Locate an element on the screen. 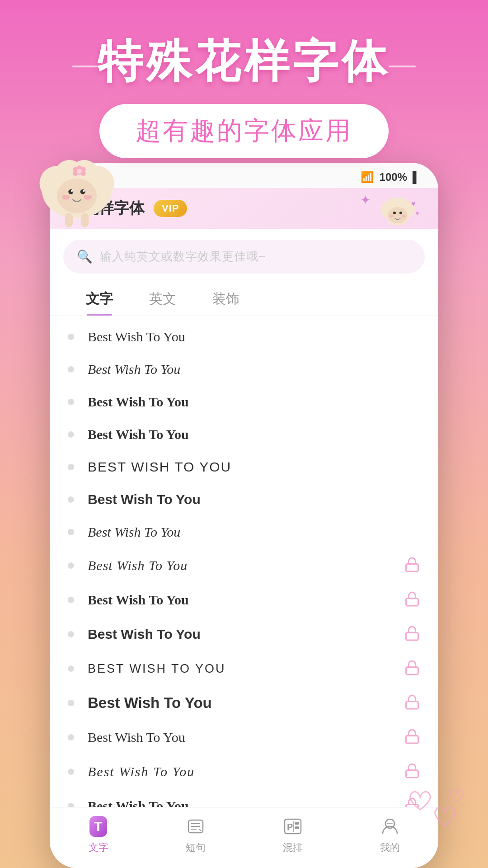 This screenshot has height=868, width=488. main-title: 特殊花样字体 is located at coordinates (244, 61).